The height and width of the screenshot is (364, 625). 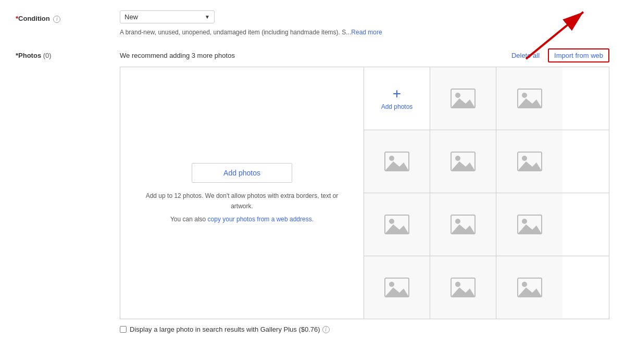 What do you see at coordinates (68, 54) in the screenshot?
I see `photos-label: *Photos (0)` at bounding box center [68, 54].